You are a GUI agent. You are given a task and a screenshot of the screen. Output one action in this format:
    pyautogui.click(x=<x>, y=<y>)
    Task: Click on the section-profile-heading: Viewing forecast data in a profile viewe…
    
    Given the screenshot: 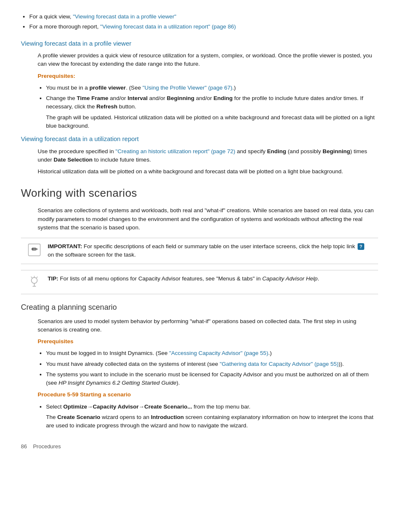 What is the action you would take?
    pyautogui.click(x=200, y=44)
    